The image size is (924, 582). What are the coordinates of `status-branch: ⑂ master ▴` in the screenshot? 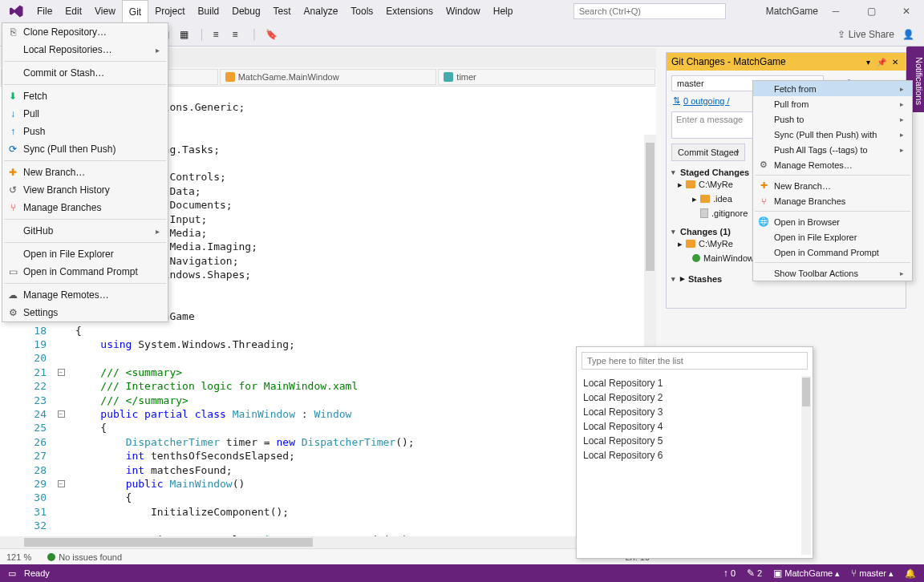 It's located at (873, 573).